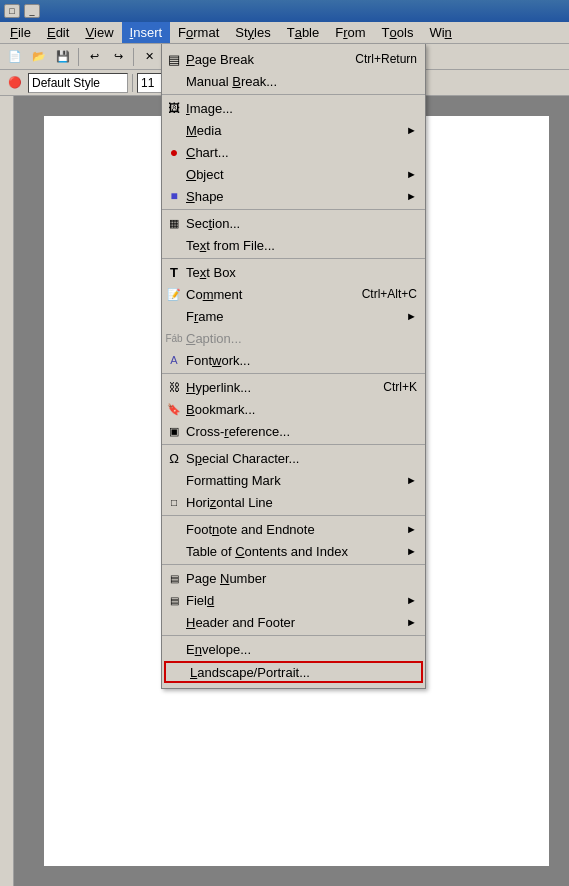  I want to click on open-button: 📂, so click(39, 57).